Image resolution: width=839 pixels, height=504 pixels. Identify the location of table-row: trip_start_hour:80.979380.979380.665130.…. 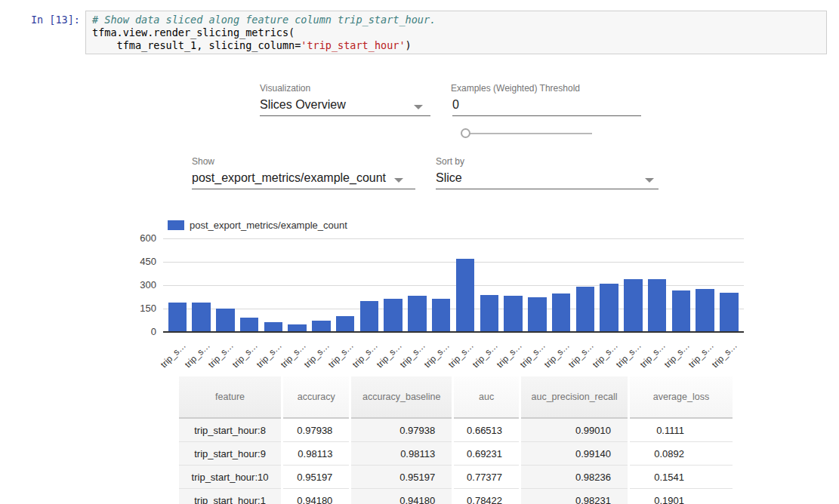
(456, 430).